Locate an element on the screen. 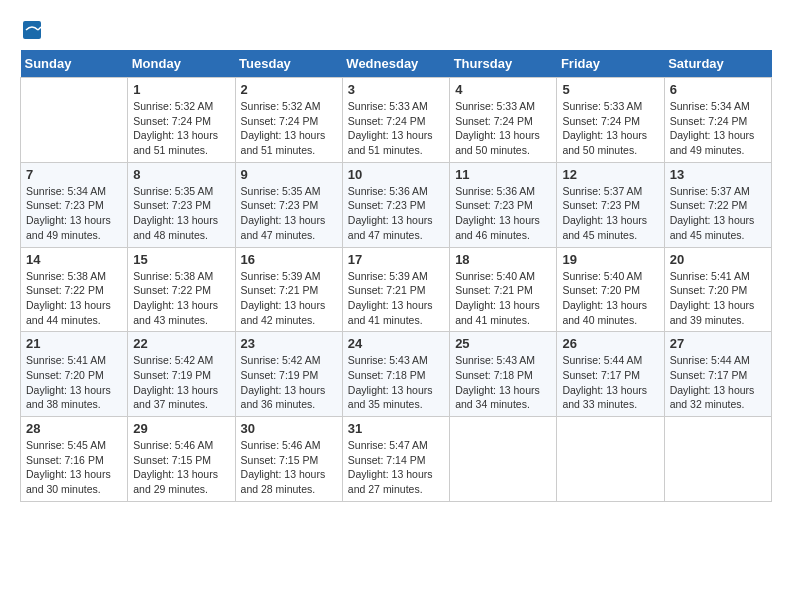  day-number: 6 is located at coordinates (718, 90).